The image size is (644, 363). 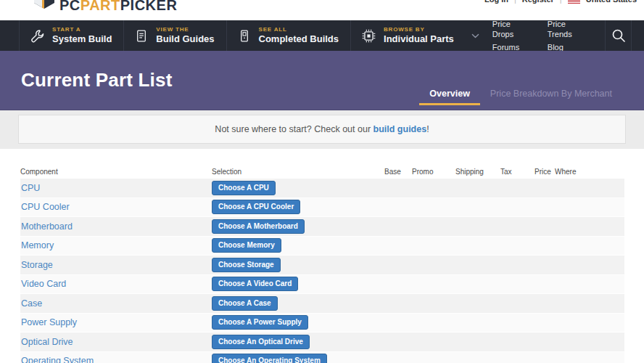 What do you see at coordinates (421, 36) in the screenshot?
I see `nav-item-individual-parts: BROWSE BY Individual Parts` at bounding box center [421, 36].